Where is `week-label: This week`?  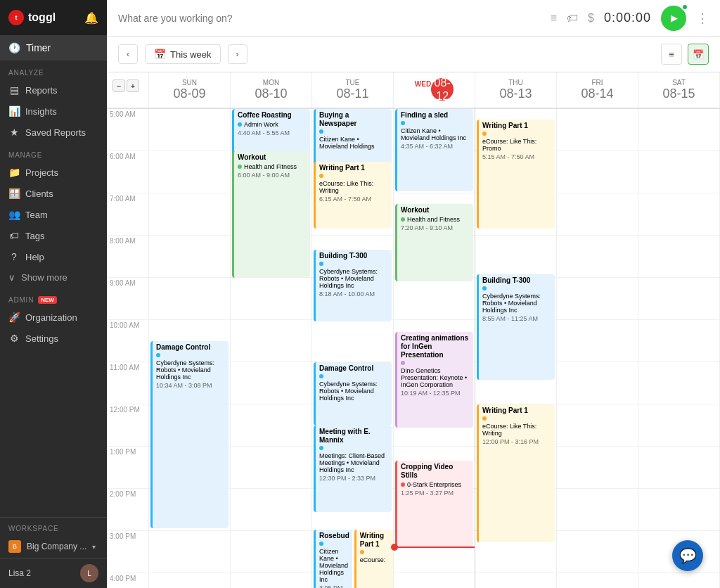
week-label: This week is located at coordinates (191, 55).